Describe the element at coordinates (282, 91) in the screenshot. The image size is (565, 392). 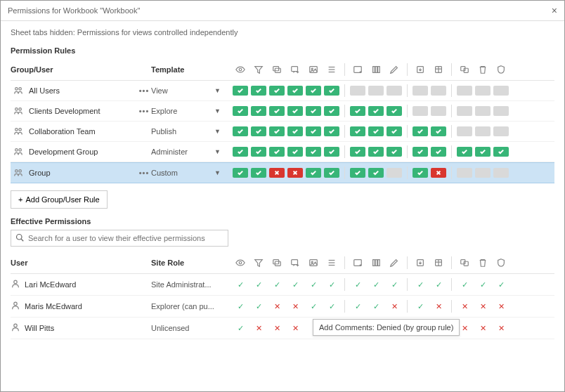
I see `rule-row: All Users•••View▼` at that location.